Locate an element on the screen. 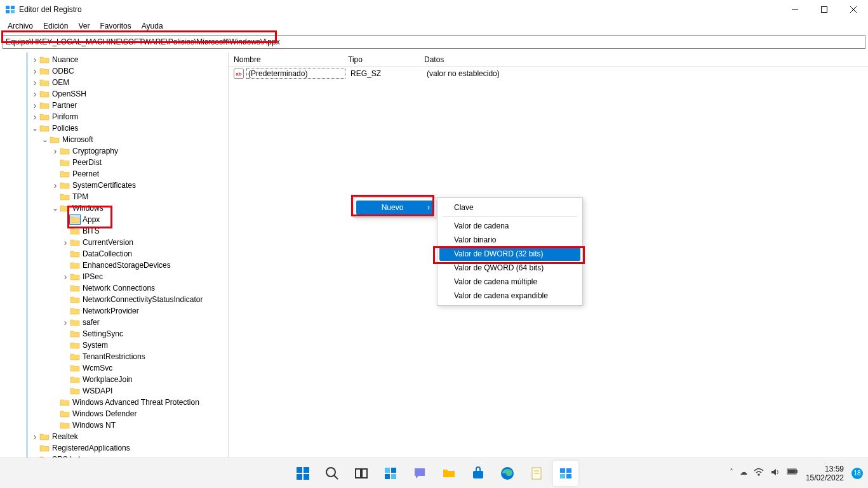  tree-node-settingsync: SettingSync is located at coordinates (114, 334).